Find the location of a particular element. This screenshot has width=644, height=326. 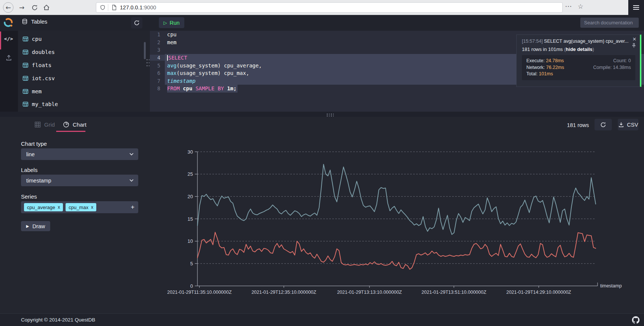

popup-details-panel: Execute: 24.78ms Network: 76.22ms Total:… is located at coordinates (578, 67).